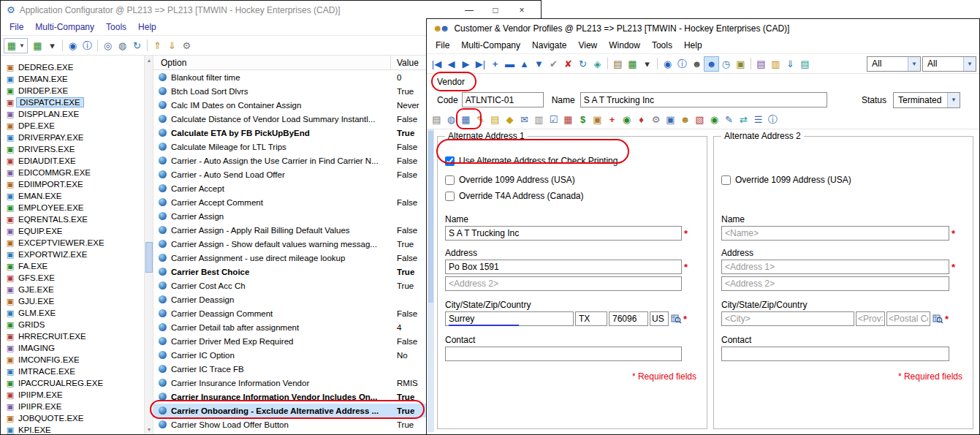 This screenshot has height=435, width=980. What do you see at coordinates (870, 319) in the screenshot?
I see `prov-input` at bounding box center [870, 319].